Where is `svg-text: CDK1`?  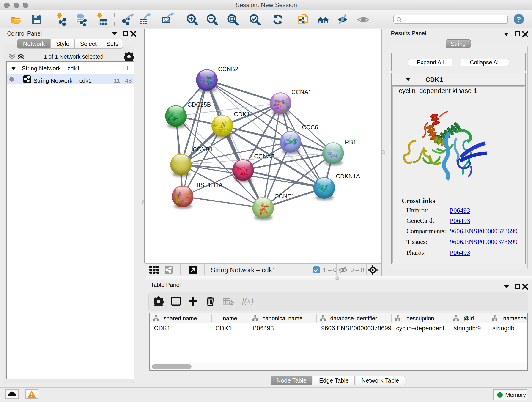 svg-text: CDK1 is located at coordinates (242, 114).